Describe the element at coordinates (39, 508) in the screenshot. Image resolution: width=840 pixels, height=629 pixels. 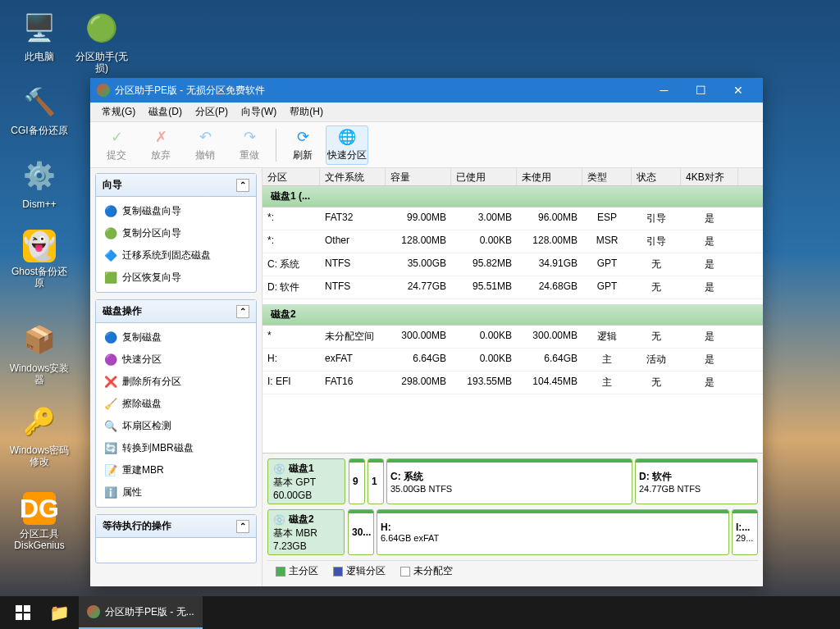
I see `disk-icon: DG` at that location.